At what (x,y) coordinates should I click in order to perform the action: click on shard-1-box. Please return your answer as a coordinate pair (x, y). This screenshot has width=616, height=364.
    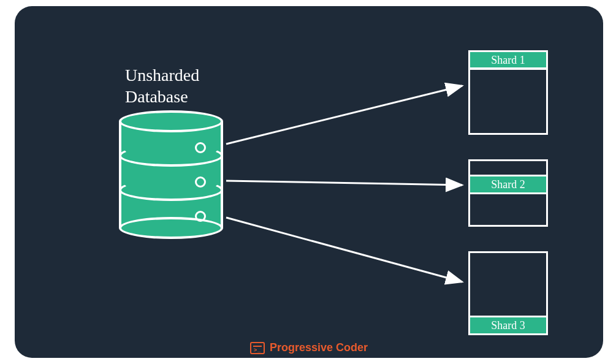
    Looking at the image, I should click on (508, 101).